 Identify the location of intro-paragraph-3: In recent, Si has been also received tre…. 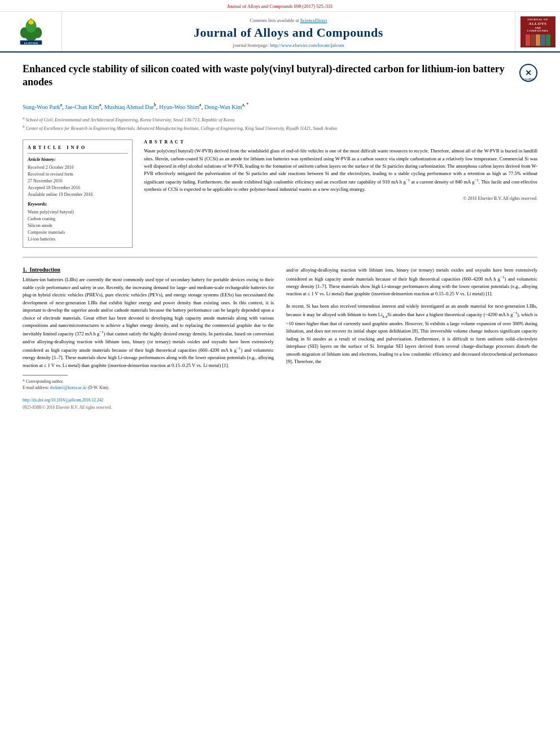
(412, 334).